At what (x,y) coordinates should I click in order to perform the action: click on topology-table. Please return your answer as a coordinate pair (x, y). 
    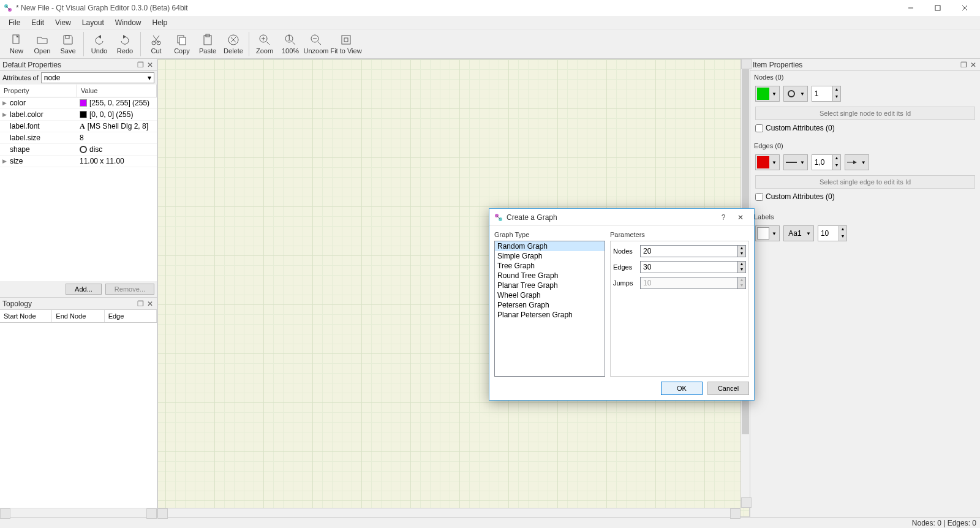
    Looking at the image, I should click on (78, 415).